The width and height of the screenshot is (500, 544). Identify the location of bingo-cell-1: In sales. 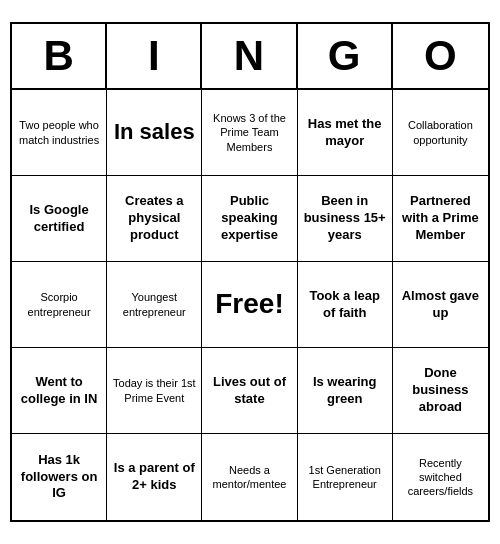
(154, 133).